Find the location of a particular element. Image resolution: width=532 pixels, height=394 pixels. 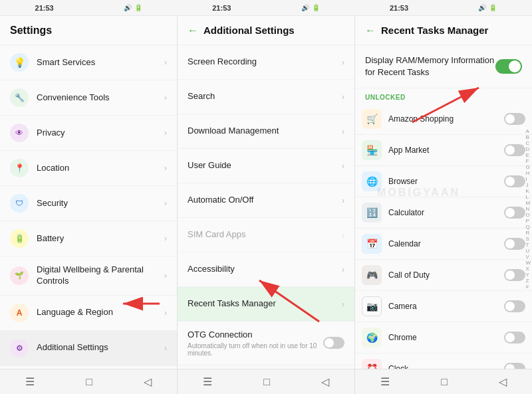

sim-card-apps-label: SIM Card Apps is located at coordinates (265, 235).